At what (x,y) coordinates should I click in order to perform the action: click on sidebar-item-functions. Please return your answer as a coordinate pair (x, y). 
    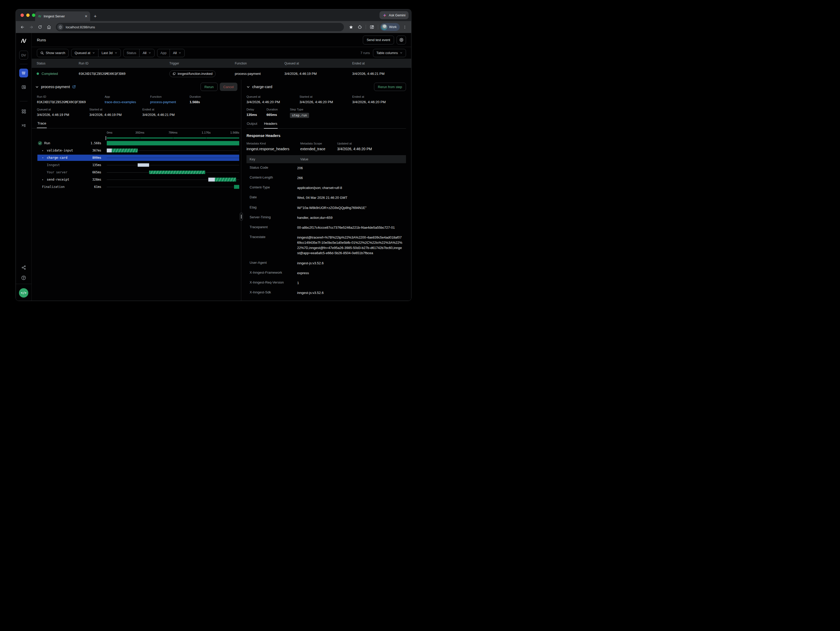
    Looking at the image, I should click on (24, 125).